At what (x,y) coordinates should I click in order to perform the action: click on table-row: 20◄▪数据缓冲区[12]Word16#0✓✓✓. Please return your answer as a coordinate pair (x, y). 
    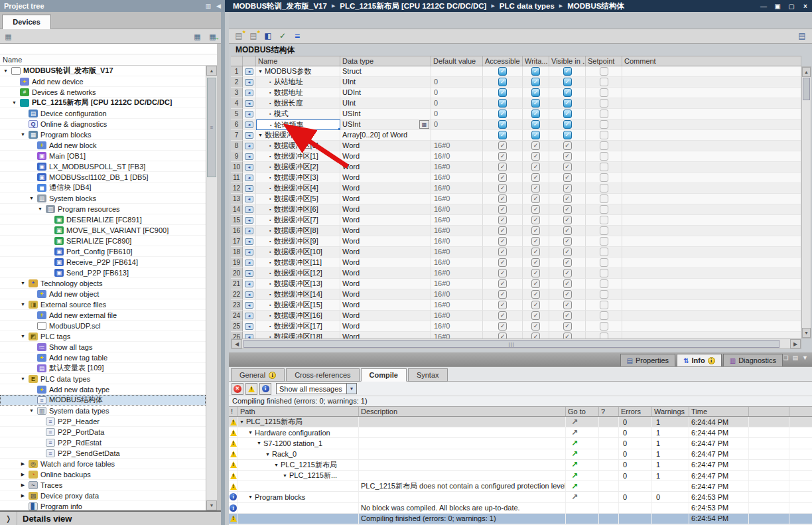
    Looking at the image, I should click on (516, 273).